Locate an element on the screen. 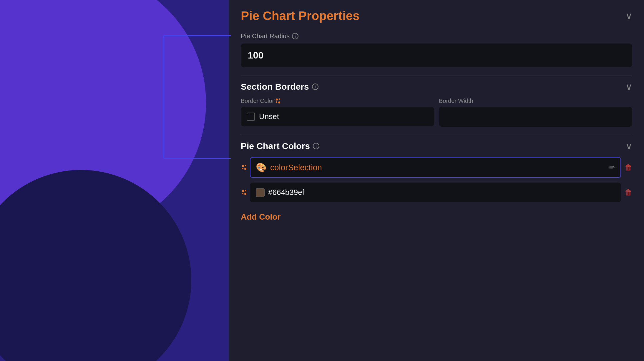 The width and height of the screenshot is (644, 361). color-selection-delete-icon: 🗑 is located at coordinates (628, 168).